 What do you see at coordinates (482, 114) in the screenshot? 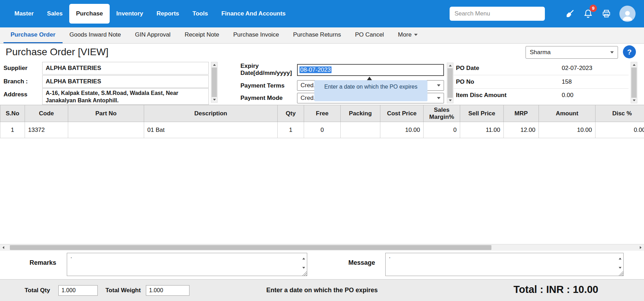
I see `col-header-sell-price: Sell Price` at bounding box center [482, 114].